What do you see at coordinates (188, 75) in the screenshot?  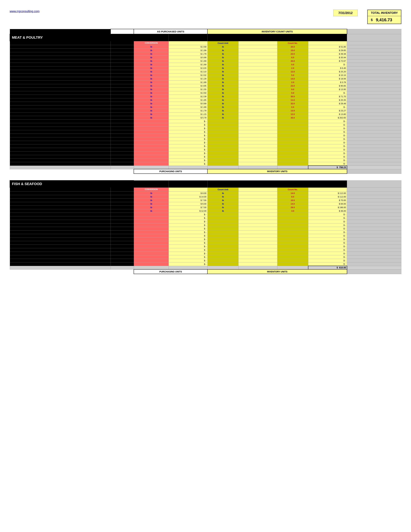 I see `meat-price: $ 2.02` at bounding box center [188, 75].